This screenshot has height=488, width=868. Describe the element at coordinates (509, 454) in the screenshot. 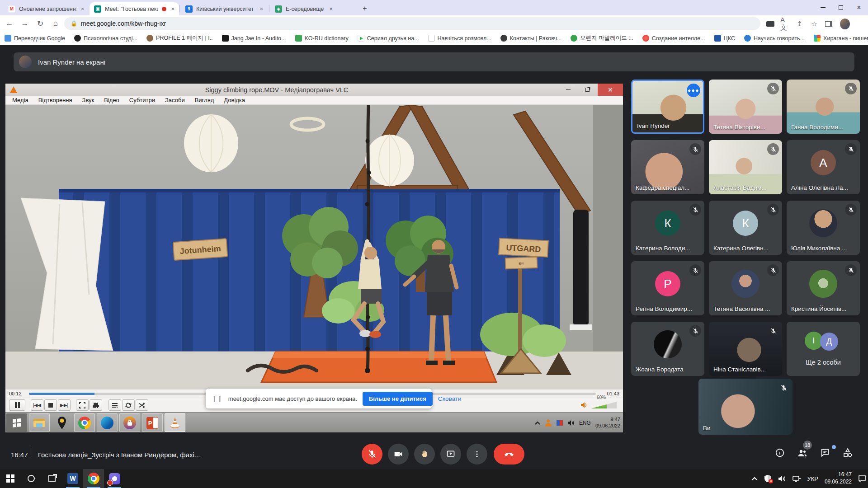

I see `end-call-button` at that location.